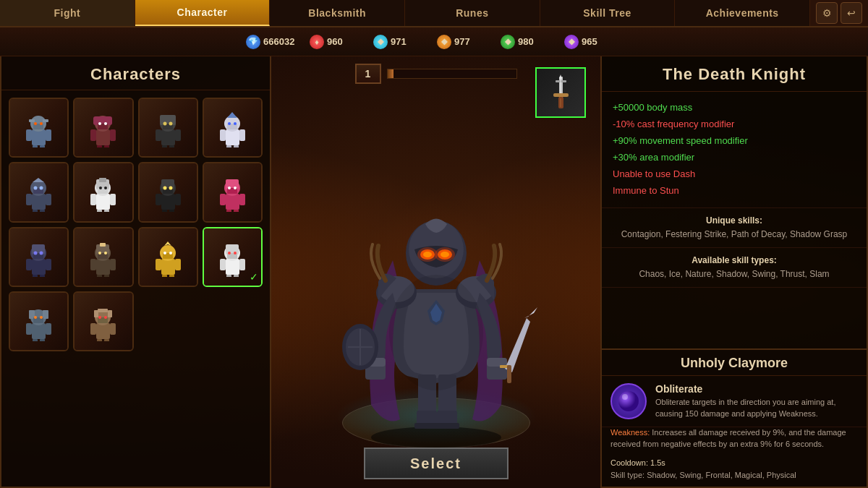  What do you see at coordinates (526, 42) in the screenshot?
I see `green-gem-value: 980` at bounding box center [526, 42].